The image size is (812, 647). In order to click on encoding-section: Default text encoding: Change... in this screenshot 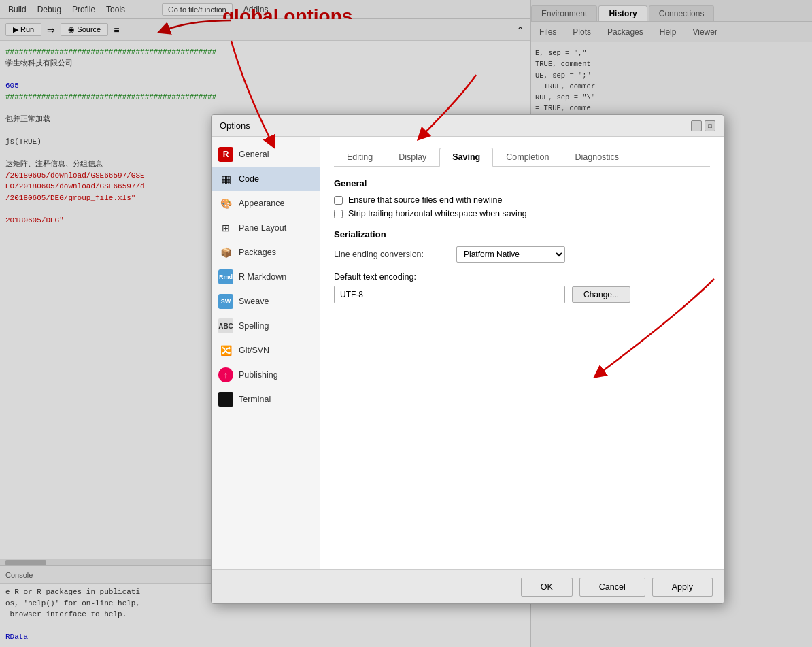, I will do `click(522, 288)`.